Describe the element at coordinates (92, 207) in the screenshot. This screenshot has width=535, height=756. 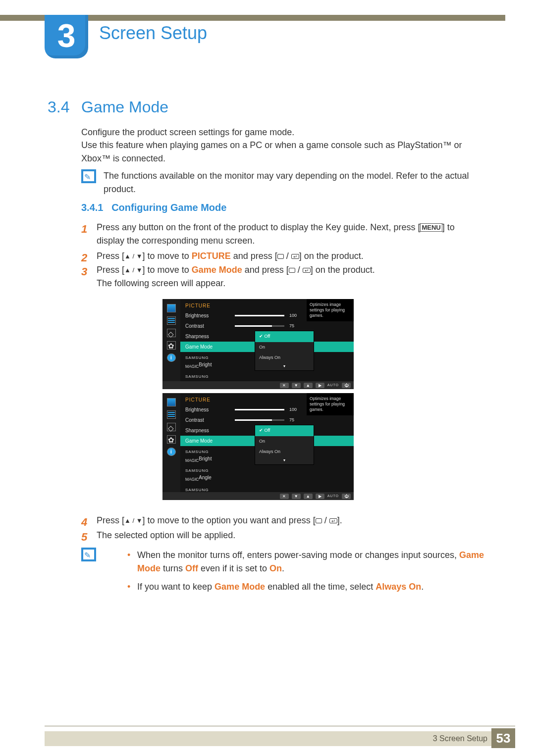
I see `subsection-number: 3.4.1` at that location.